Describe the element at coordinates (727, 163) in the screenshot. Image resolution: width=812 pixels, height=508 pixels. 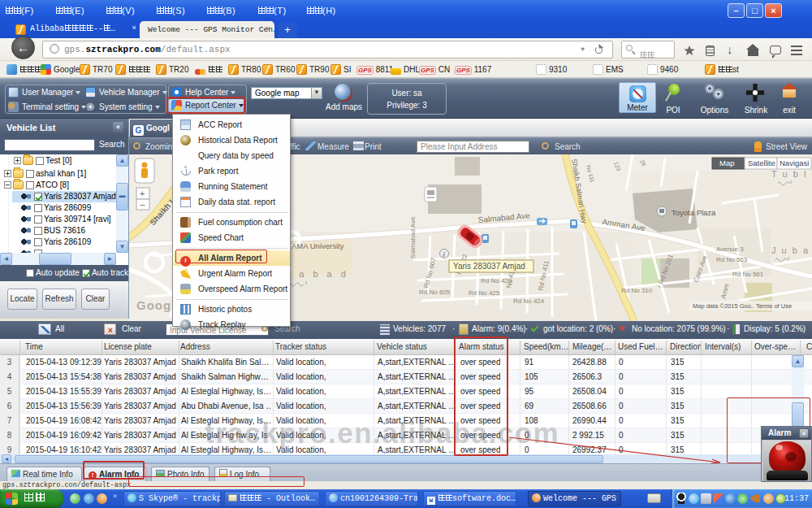
I see `svg-text: Map` at that location.